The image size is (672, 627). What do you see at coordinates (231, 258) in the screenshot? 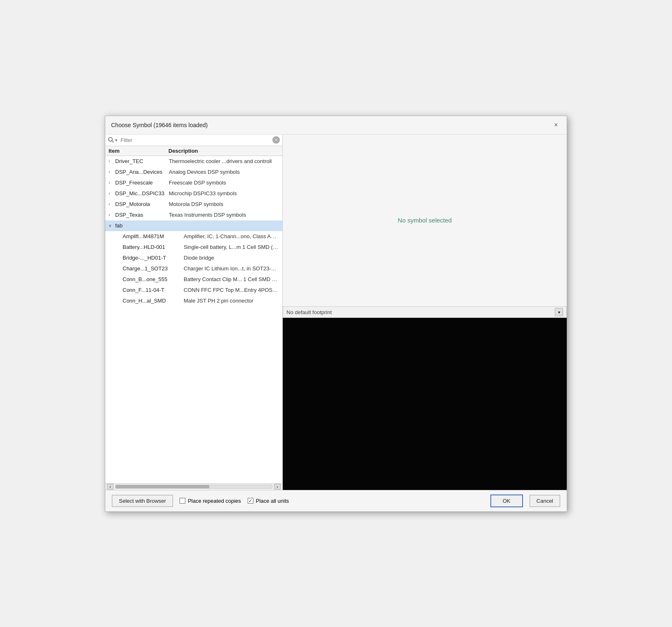
I see `item-desc: Diode bridge` at bounding box center [231, 258].